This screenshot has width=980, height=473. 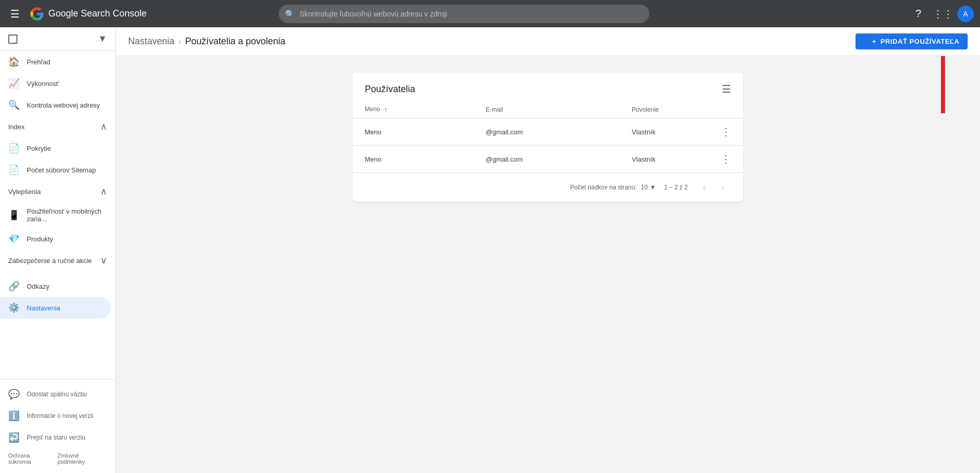 What do you see at coordinates (98, 13) in the screenshot?
I see `app-title: Google Search Console` at bounding box center [98, 13].